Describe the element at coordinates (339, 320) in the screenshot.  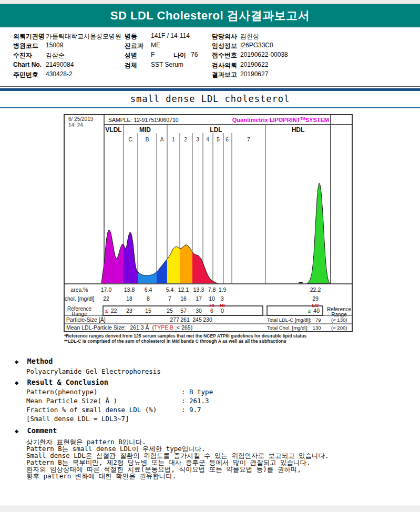
I see `total-ldl-ref: (< 130)` at that location.